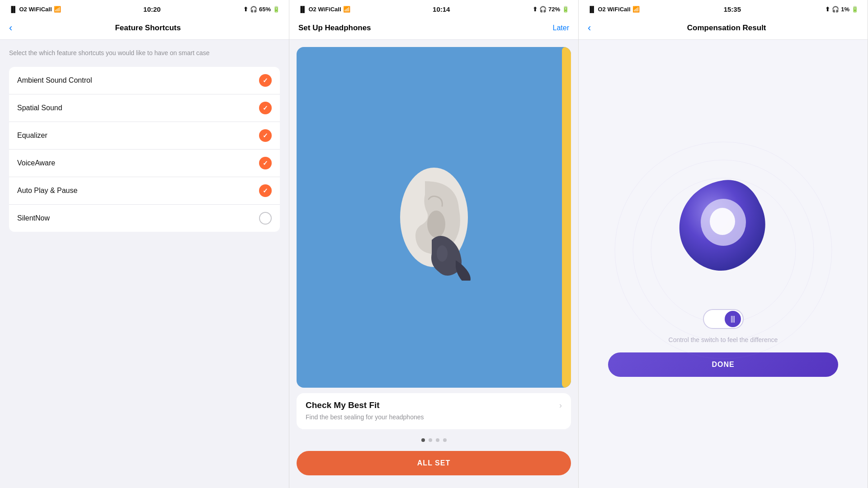 This screenshot has width=868, height=488. I want to click on status-bar-2: ▐▌ O2 WiFiCall 📶 10:14 ⬆ 🎧 72% 🔋, so click(434, 8).